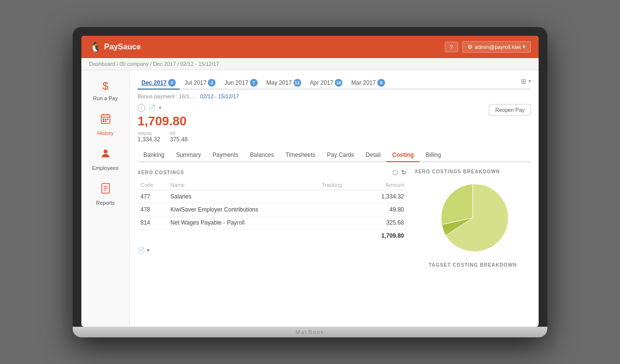 The height and width of the screenshot is (364, 620). Describe the element at coordinates (470, 47) in the screenshot. I see `gear-icon: ⚙` at that location.